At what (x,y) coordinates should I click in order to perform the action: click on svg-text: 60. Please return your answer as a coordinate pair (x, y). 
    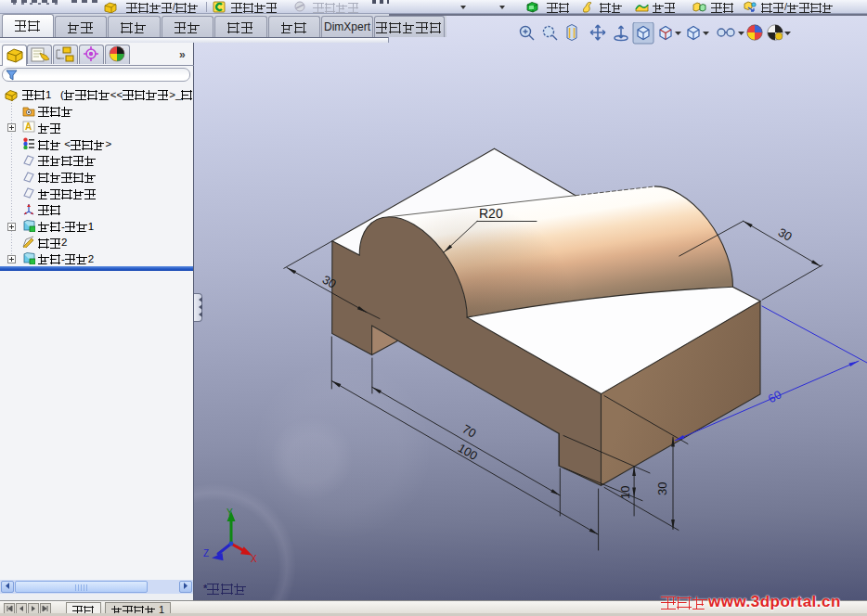
    Looking at the image, I should click on (774, 397).